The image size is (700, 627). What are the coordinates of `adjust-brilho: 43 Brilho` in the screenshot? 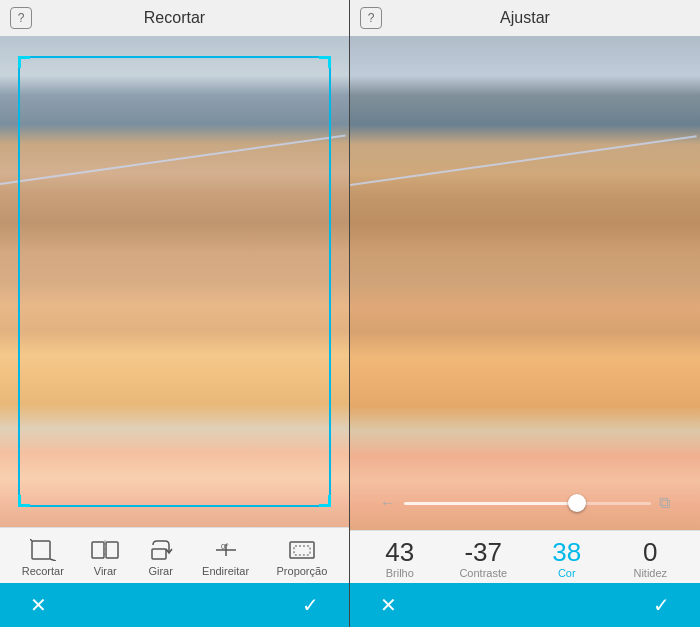 It's located at (400, 559).